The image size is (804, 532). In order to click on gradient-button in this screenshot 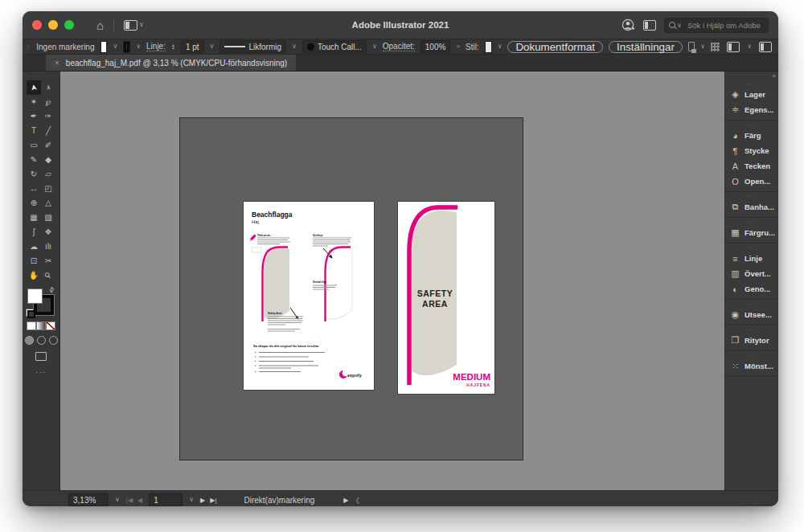, I will do `click(41, 326)`.